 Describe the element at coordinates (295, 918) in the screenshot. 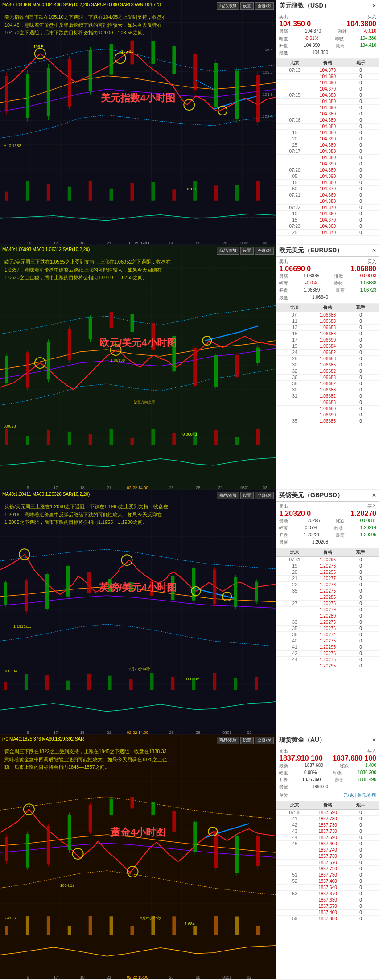

I see `tick-time: 59` at that location.